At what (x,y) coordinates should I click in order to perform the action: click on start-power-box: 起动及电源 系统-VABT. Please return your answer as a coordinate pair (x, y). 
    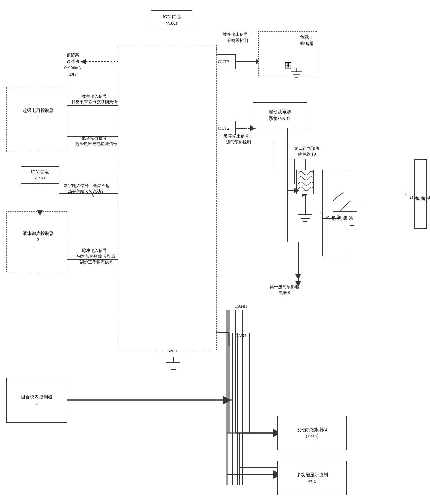
    Looking at the image, I should click on (280, 115).